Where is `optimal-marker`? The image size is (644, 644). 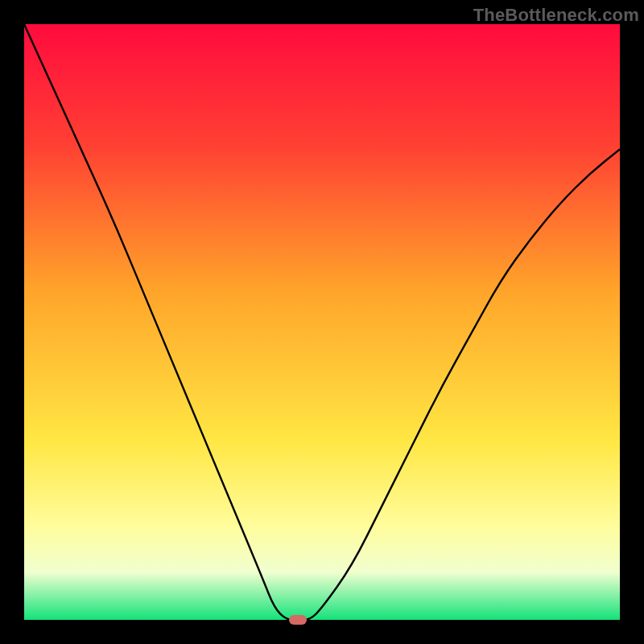 optimal-marker is located at coordinates (298, 620).